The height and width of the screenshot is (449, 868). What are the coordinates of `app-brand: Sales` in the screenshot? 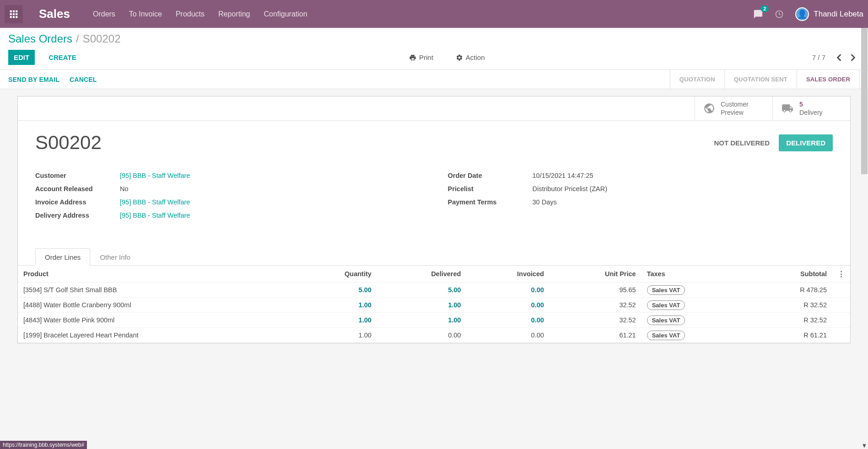 It's located at (54, 14).